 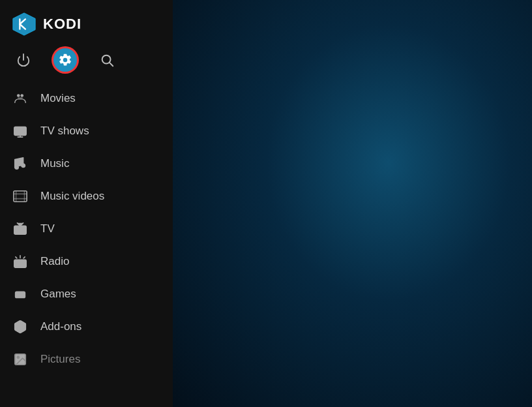 What do you see at coordinates (20, 262) in the screenshot?
I see `radio-icon` at bounding box center [20, 262].